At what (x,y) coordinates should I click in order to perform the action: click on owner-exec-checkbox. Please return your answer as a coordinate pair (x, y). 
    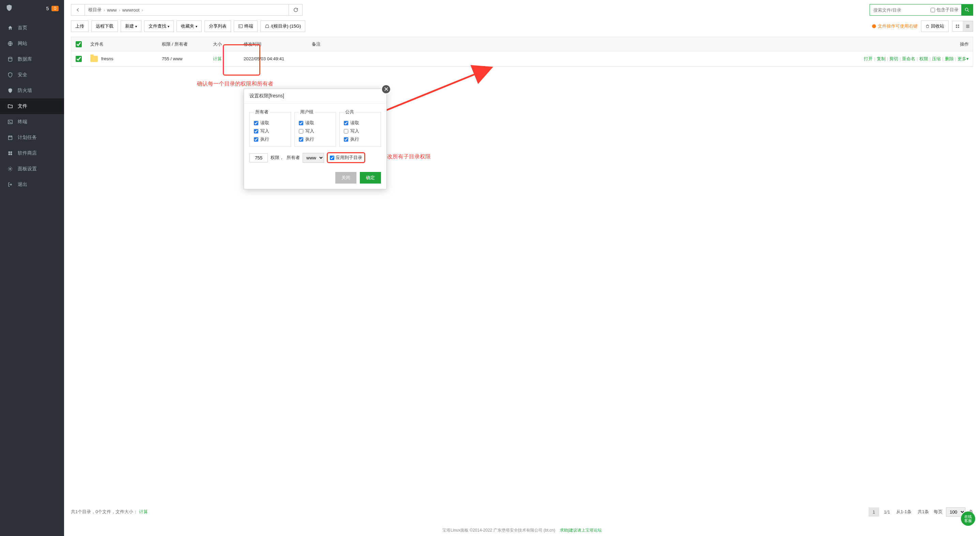
    Looking at the image, I should click on (256, 140).